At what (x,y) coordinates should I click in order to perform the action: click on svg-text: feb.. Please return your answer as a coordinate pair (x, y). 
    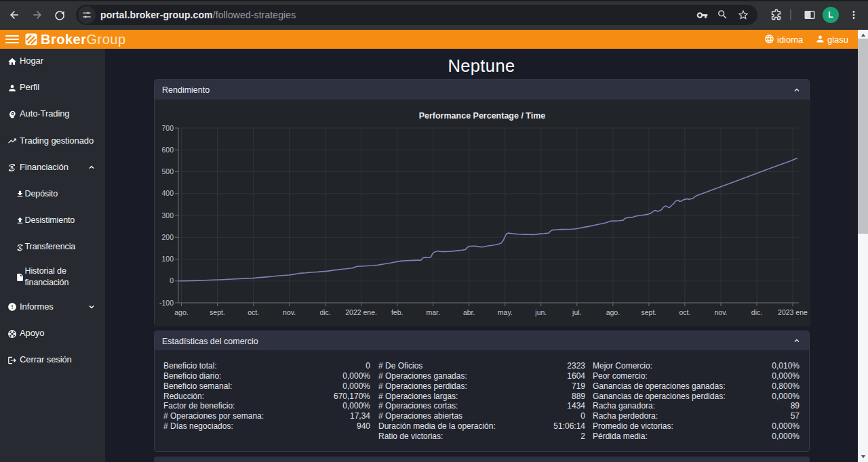
    Looking at the image, I should click on (397, 312).